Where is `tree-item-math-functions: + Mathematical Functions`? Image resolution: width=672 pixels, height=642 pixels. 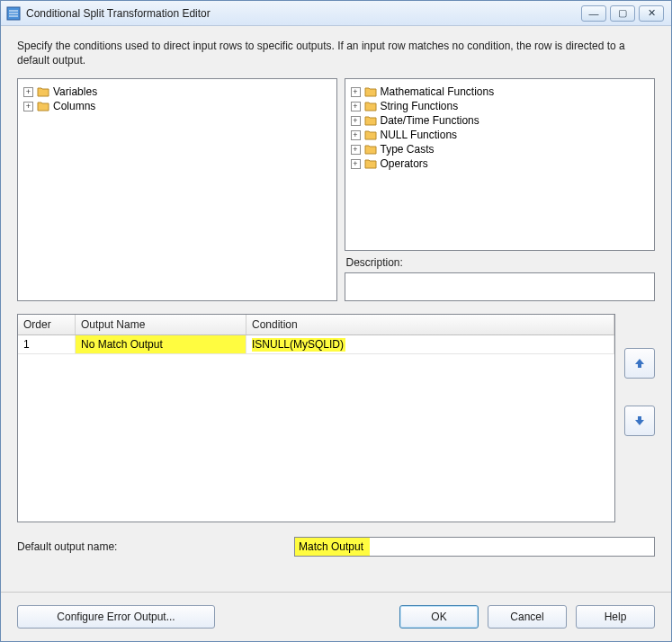
tree-item-math-functions: + Mathematical Functions is located at coordinates (500, 92).